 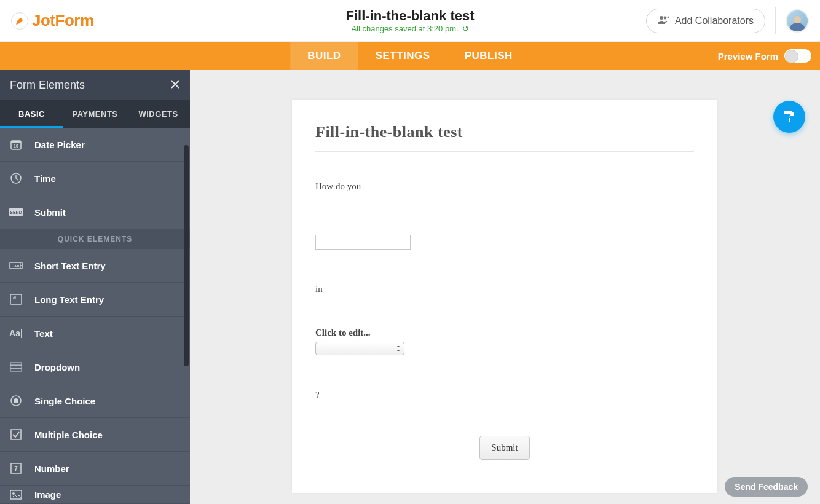 I want to click on svg-text: ABC, so click(x=18, y=266).